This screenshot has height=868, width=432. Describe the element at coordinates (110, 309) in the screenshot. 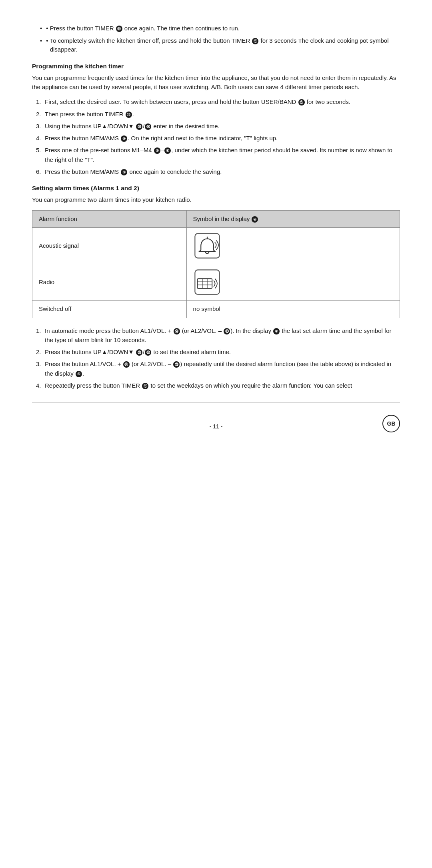

I see `table-cell-off-label: Switched off` at that location.